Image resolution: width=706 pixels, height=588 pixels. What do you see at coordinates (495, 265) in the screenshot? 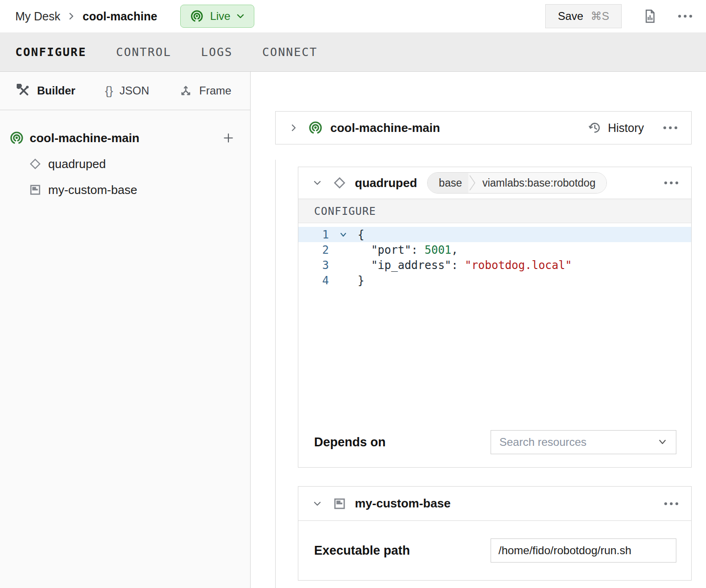
I see `code-line: 3 "ip_address": "robotdog.local"` at bounding box center [495, 265].